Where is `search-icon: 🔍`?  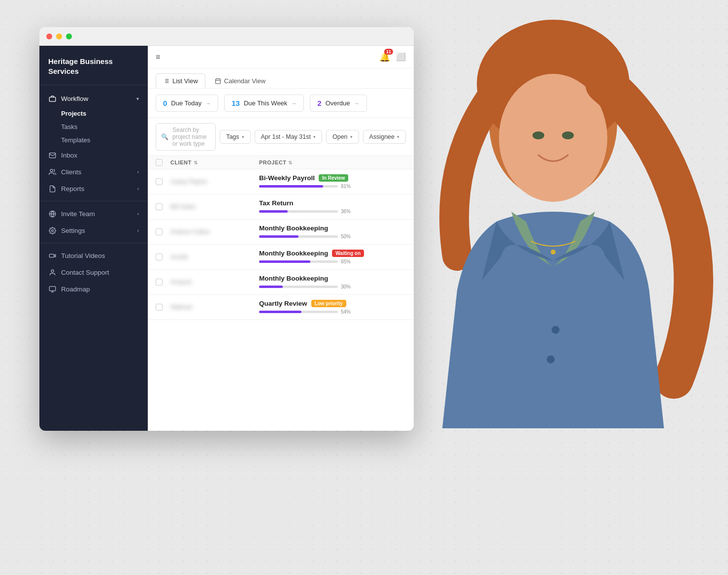 search-icon: 🔍 is located at coordinates (165, 137).